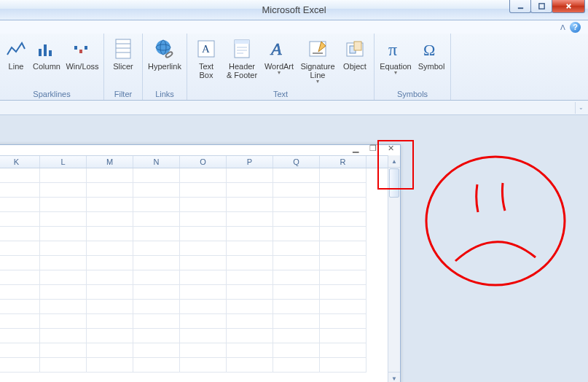 The height and width of the screenshot is (382, 588). I want to click on maximize-button, so click(541, 7).